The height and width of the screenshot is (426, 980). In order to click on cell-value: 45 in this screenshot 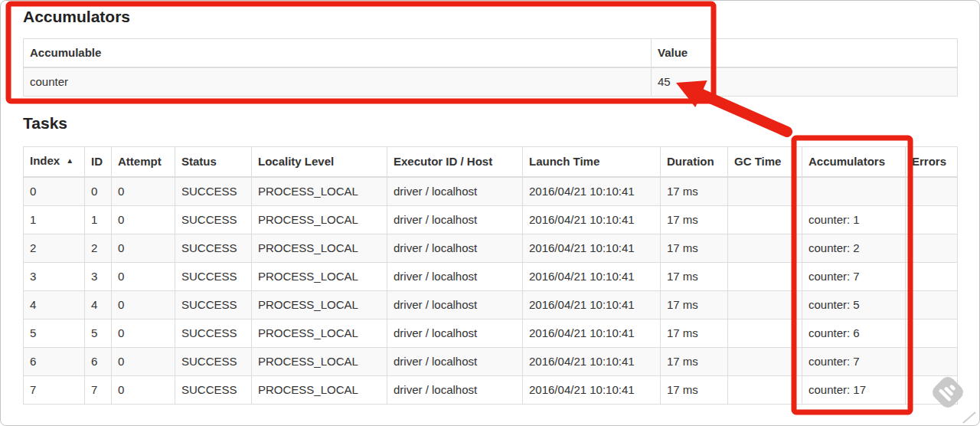, I will do `click(805, 82)`.